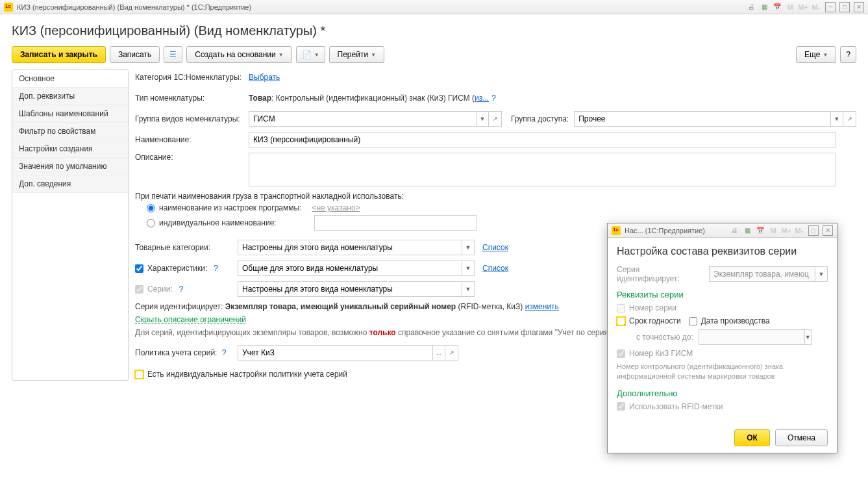 The height and width of the screenshot is (482, 868). Describe the element at coordinates (70, 131) in the screenshot. I see `sidebar-item-filter: Фильтр по свойствам` at that location.